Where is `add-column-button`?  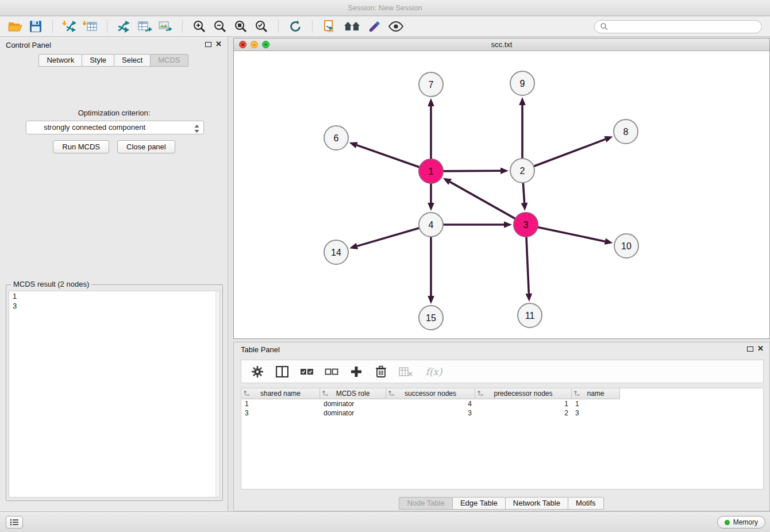 add-column-button is located at coordinates (356, 372).